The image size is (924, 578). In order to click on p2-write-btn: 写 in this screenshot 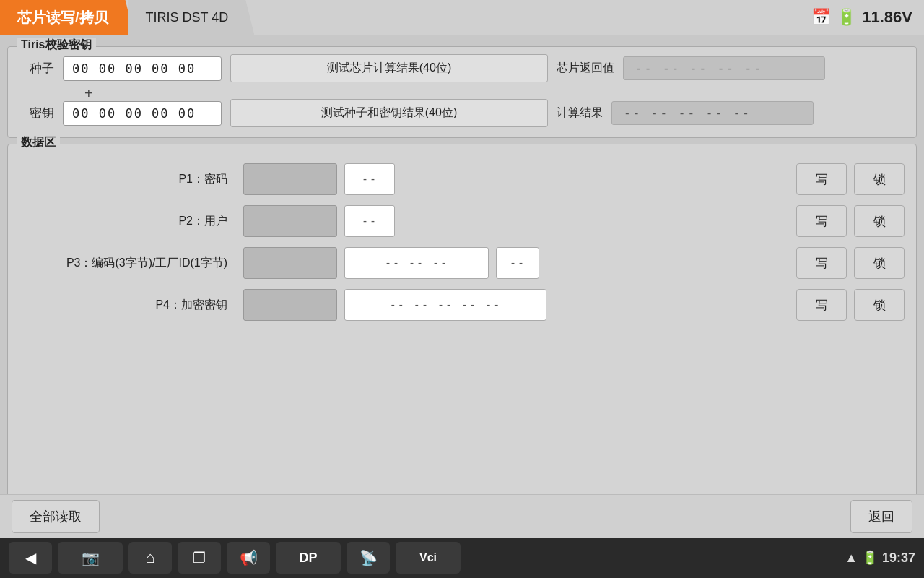, I will do `click(821, 221)`.